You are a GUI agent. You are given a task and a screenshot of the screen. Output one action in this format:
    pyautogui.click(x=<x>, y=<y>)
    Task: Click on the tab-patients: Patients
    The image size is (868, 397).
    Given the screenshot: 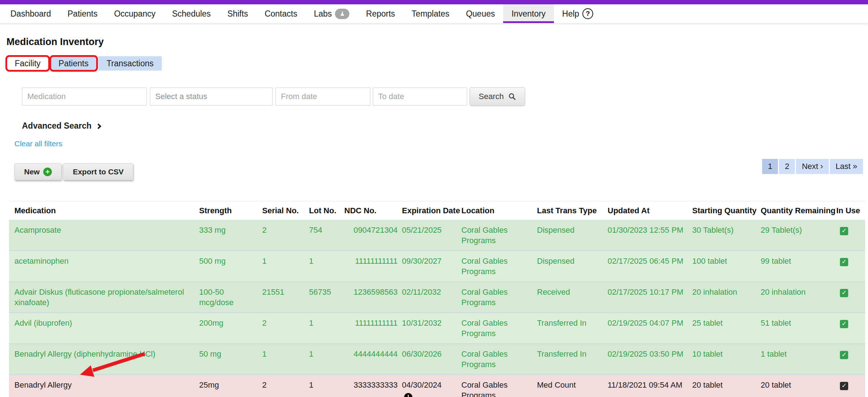 What is the action you would take?
    pyautogui.click(x=73, y=63)
    